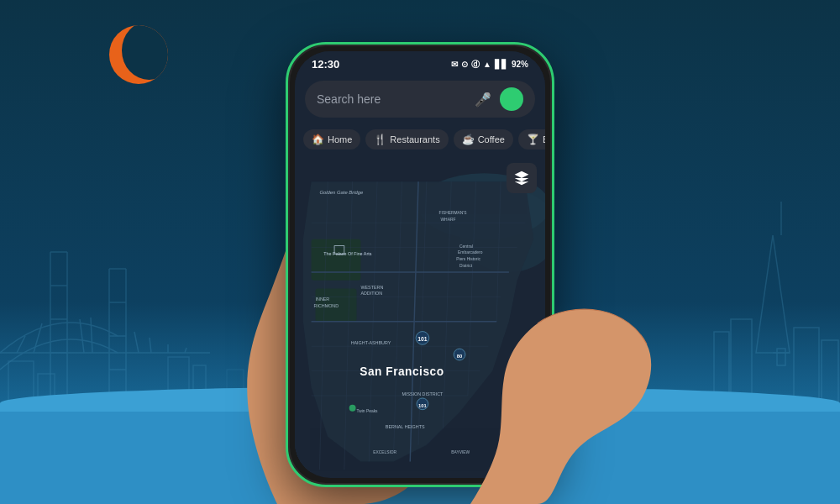 This screenshot has height=504, width=840. Describe the element at coordinates (371, 343) in the screenshot. I see `svg-text: HAIGHT-ASHBURY` at that location.